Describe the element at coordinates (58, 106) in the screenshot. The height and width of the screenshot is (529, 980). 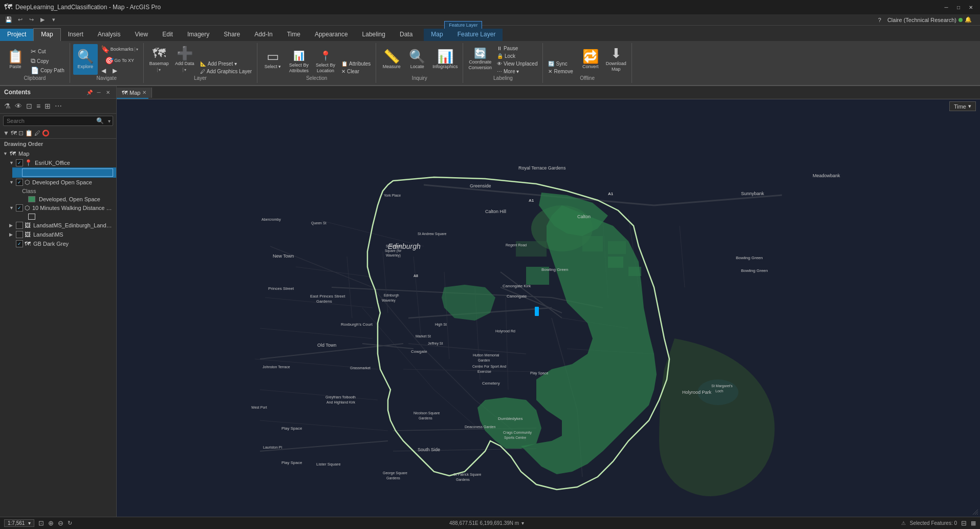
I see `more-options-button: ⋯` at that location.